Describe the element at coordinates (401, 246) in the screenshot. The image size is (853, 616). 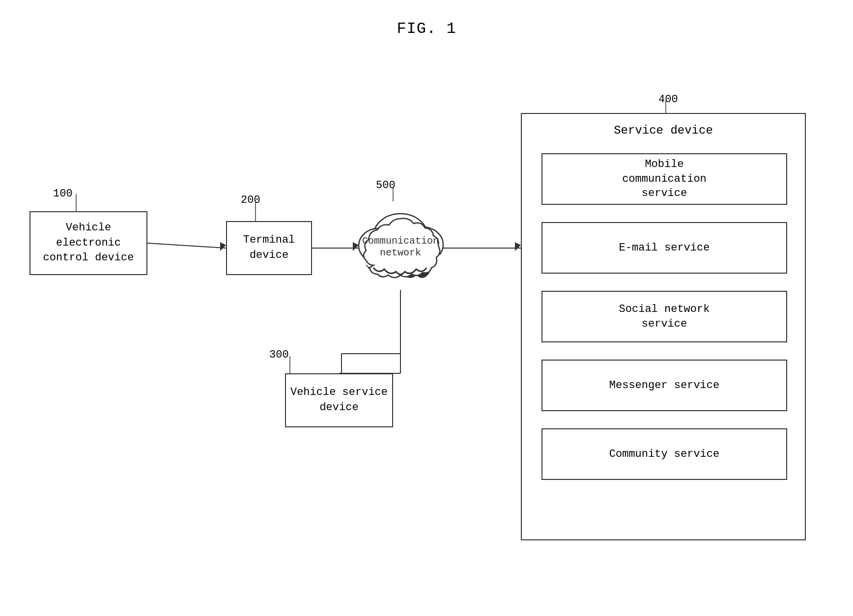
I see `cloud-shape: Communication network` at that location.